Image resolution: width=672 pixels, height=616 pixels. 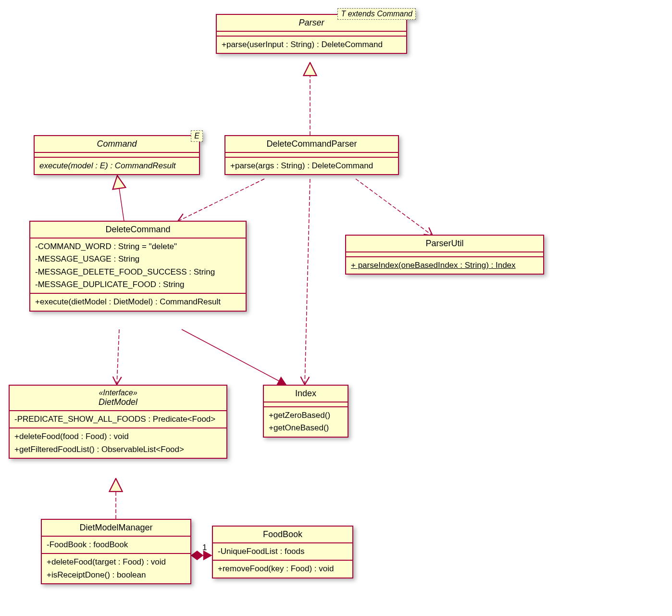 What do you see at coordinates (306, 415) in the screenshot?
I see `method: +getZeroBased()` at bounding box center [306, 415].